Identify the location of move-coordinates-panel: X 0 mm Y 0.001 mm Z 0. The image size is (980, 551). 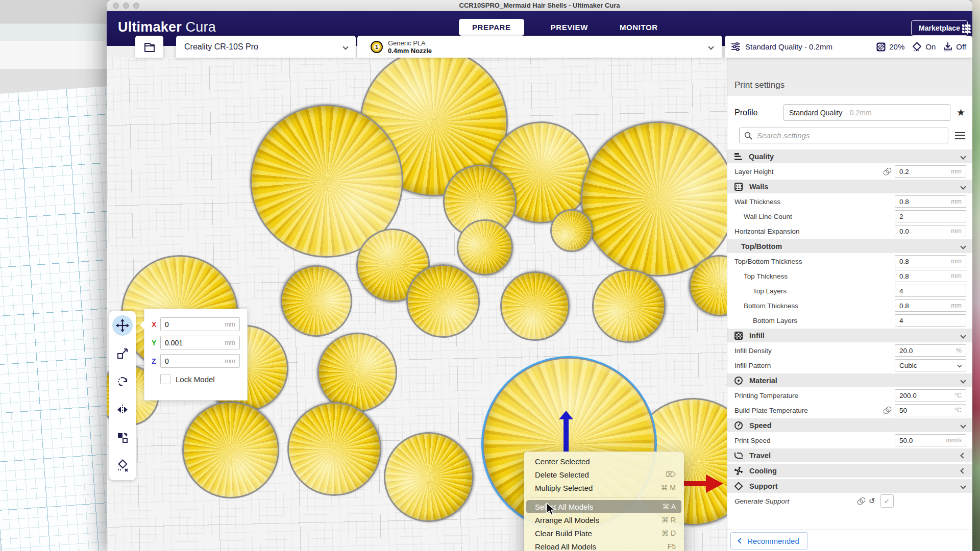
(196, 355).